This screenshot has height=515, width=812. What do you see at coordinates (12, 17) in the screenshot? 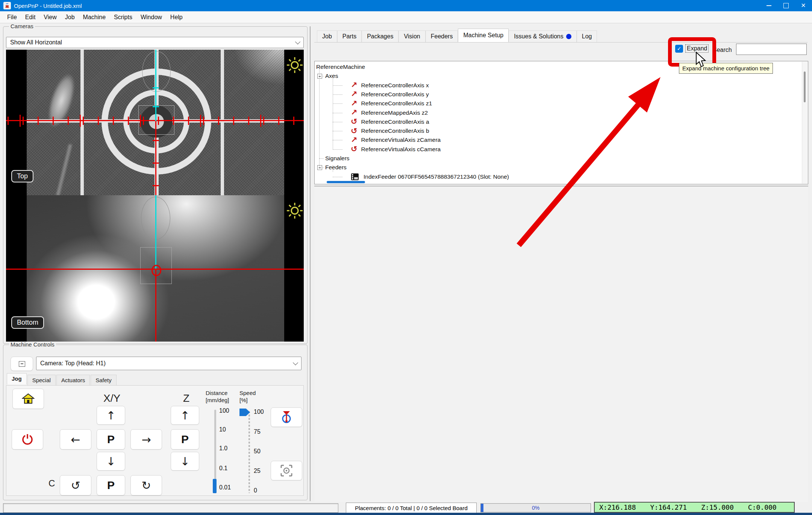
I see `menu-file: File` at bounding box center [12, 17].